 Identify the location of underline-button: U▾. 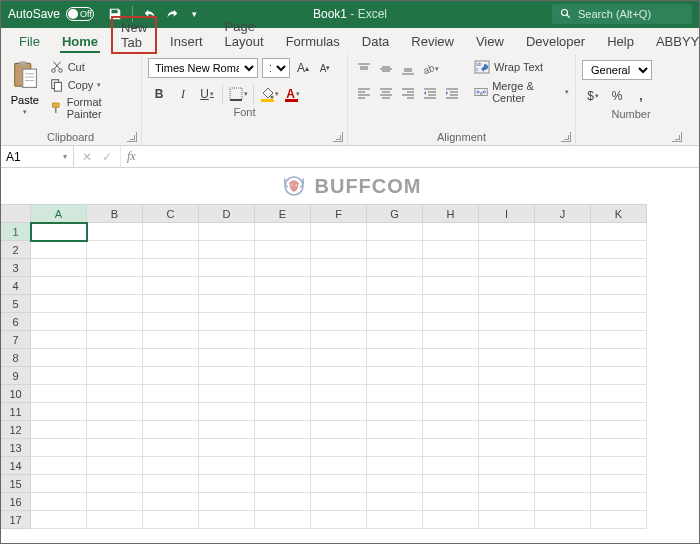
(207, 94).